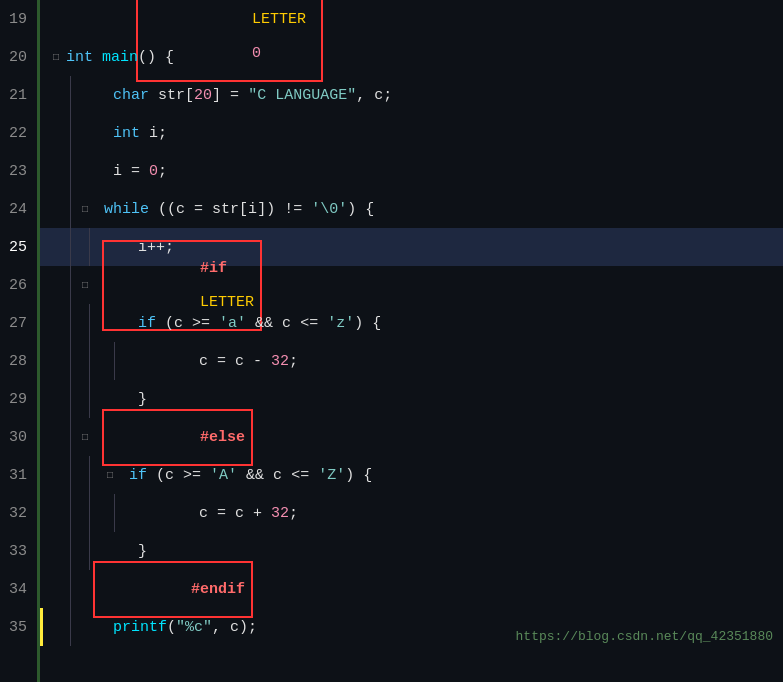  What do you see at coordinates (18, 209) in the screenshot?
I see `line-num-24: 24` at bounding box center [18, 209].